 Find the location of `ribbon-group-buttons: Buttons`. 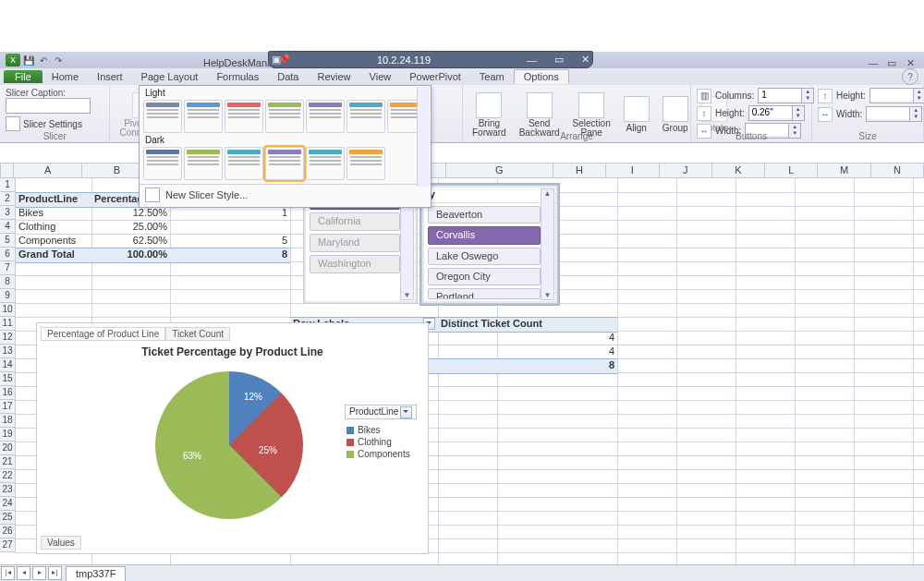

ribbon-group-buttons: Buttons is located at coordinates (751, 137).